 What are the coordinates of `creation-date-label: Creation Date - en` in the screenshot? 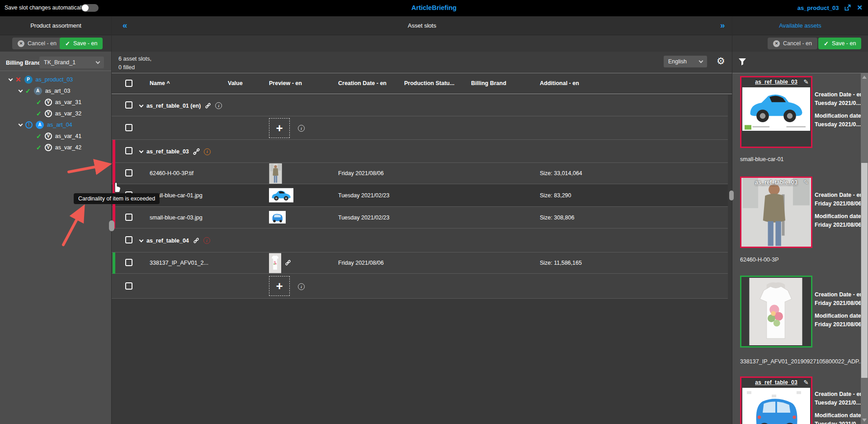 It's located at (840, 295).